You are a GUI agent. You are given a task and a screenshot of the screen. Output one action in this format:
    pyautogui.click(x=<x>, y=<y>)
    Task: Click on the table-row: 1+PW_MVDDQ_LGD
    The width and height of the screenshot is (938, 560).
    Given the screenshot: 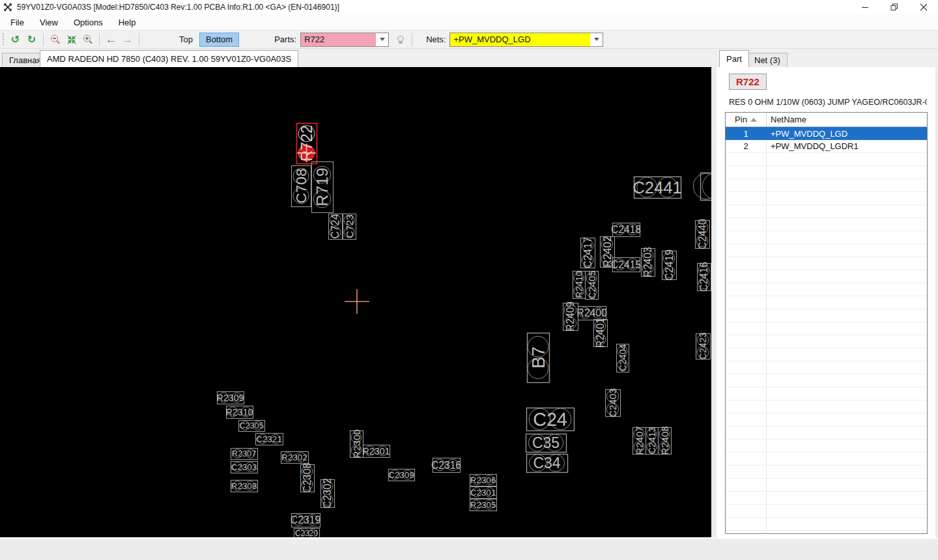 What is the action you would take?
    pyautogui.click(x=826, y=133)
    